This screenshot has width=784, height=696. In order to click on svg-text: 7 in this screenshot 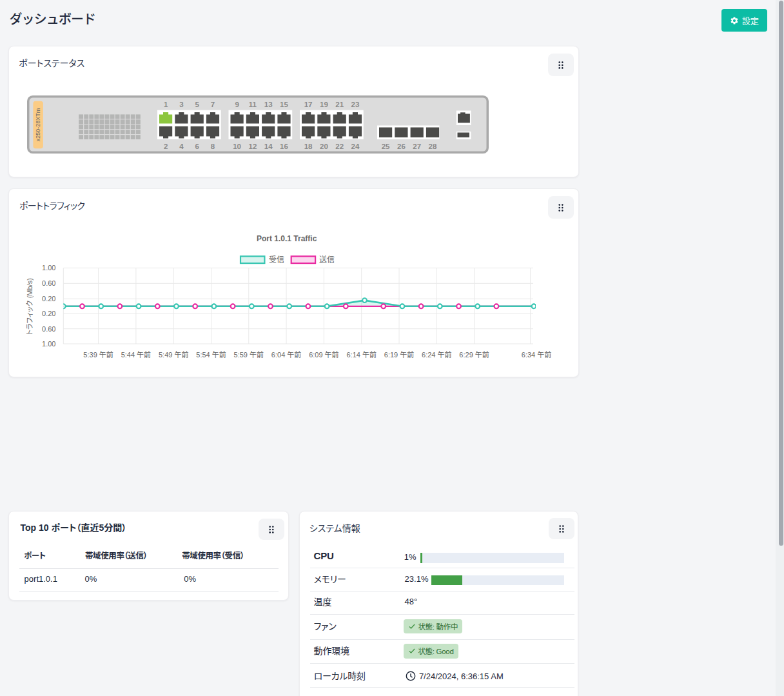, I will do `click(213, 104)`.